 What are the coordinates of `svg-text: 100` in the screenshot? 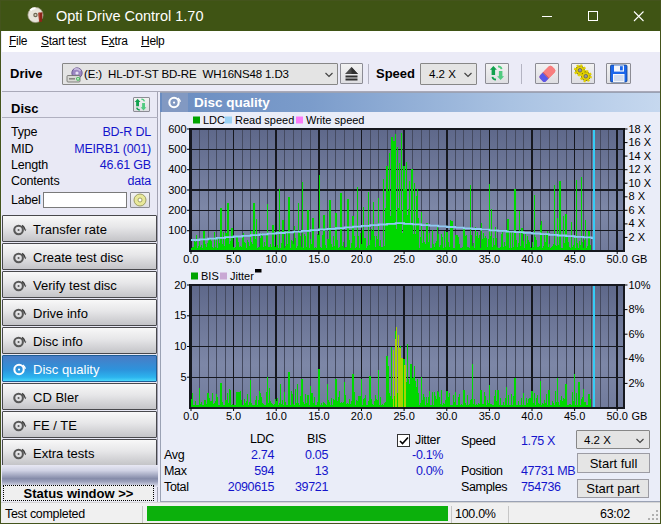 It's located at (177, 230).